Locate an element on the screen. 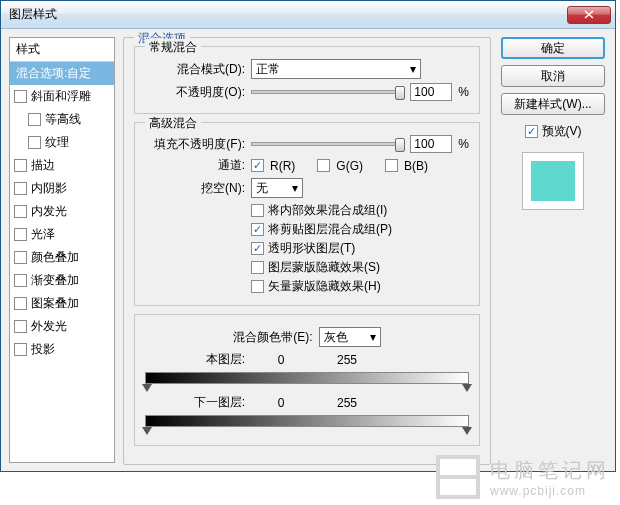 The image size is (620, 505). close-icon is located at coordinates (589, 14).